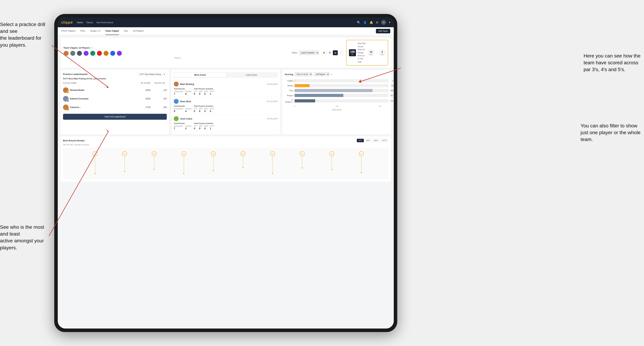  Describe the element at coordinates (226, 123) in the screenshot. I see `activity-player-3: Josh Coles 26 Aug 2023 Total Rounds Tour…` at that location.